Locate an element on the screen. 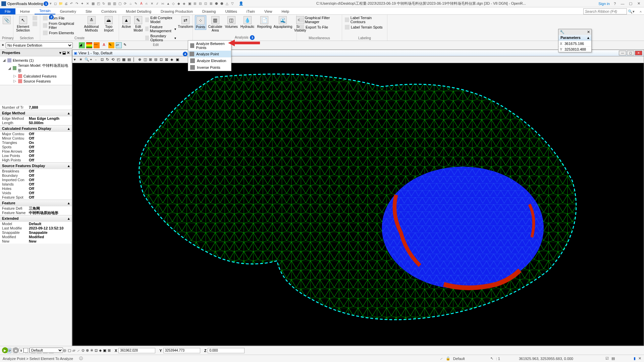 This screenshot has height=362, width=644. vt-icon: ⟲ is located at coordinates (114, 60).